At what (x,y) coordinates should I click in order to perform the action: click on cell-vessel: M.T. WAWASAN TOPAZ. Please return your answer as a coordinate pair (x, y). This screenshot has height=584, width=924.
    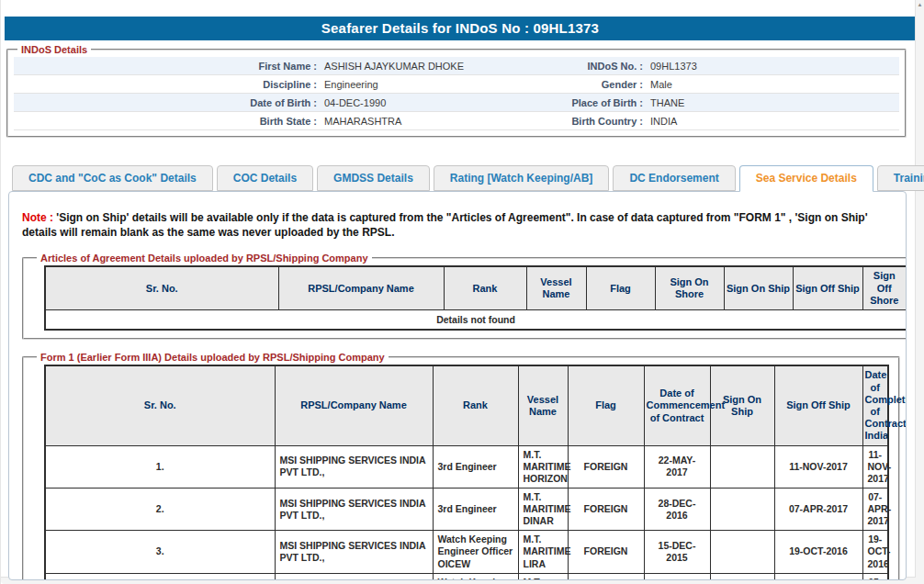
    Looking at the image, I should click on (543, 577).